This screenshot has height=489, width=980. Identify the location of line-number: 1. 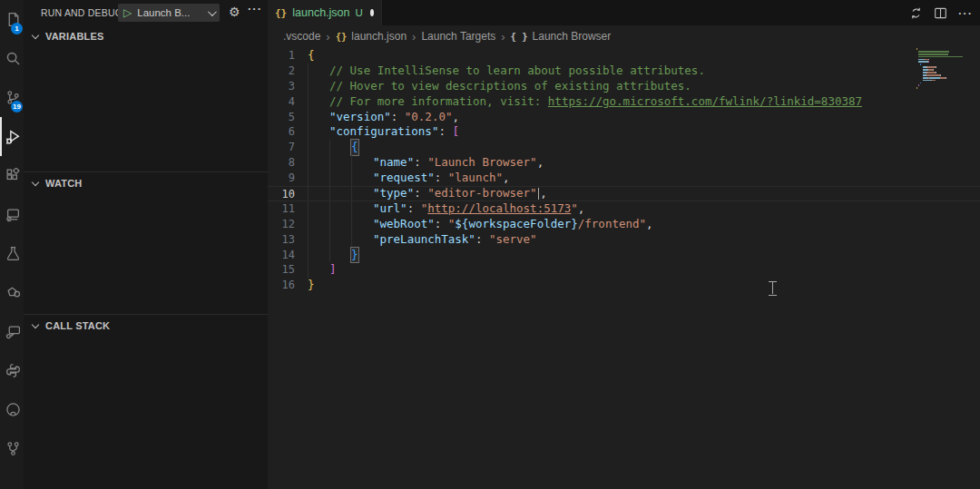
(288, 56).